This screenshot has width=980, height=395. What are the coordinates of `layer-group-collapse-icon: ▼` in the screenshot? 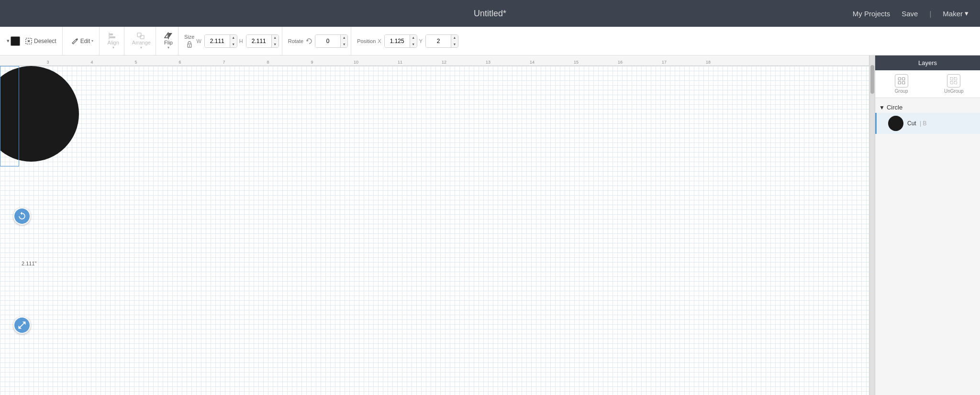 It's located at (882, 108).